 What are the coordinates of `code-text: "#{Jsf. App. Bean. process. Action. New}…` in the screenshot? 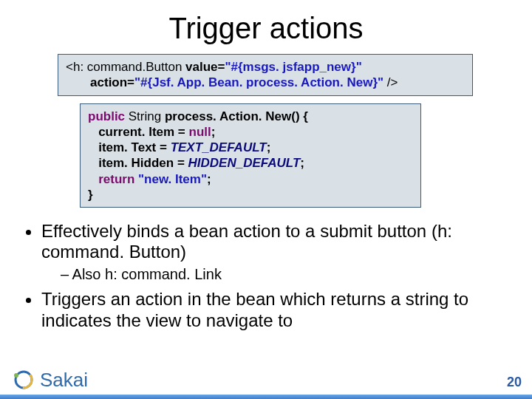 It's located at (259, 83).